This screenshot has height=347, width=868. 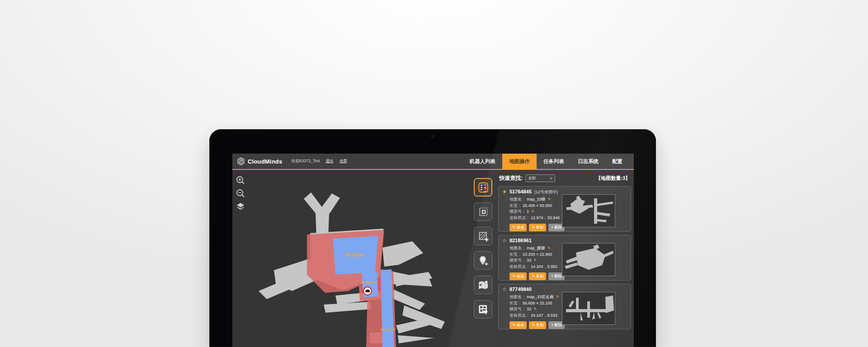 I want to click on add-poi-button, so click(x=483, y=260).